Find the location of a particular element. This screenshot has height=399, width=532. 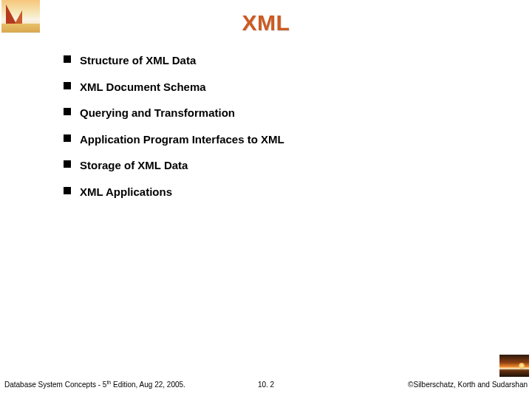

sailboat-image is located at coordinates (21, 16).